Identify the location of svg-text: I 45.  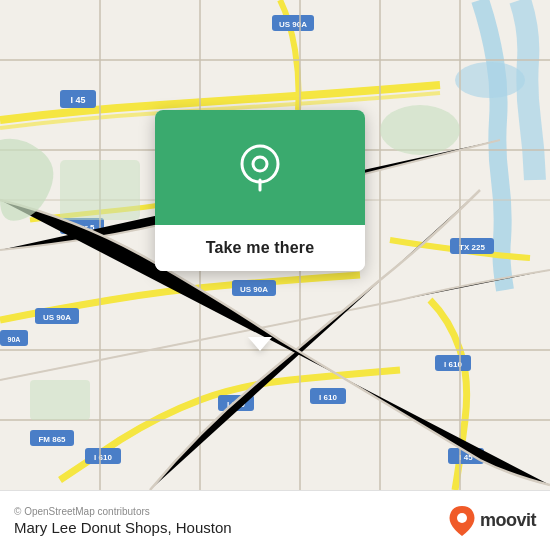
(78, 100).